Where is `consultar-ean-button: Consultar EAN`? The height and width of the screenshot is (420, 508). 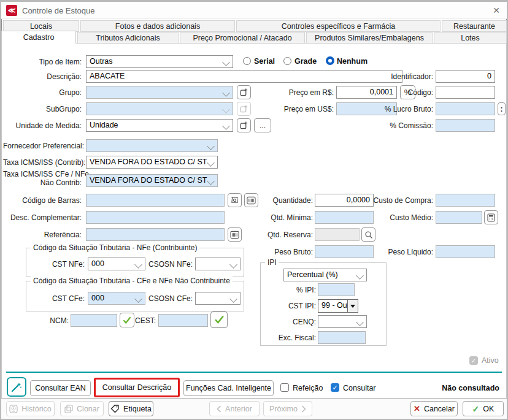
consultar-ean-button: Consultar EAN is located at coordinates (60, 388).